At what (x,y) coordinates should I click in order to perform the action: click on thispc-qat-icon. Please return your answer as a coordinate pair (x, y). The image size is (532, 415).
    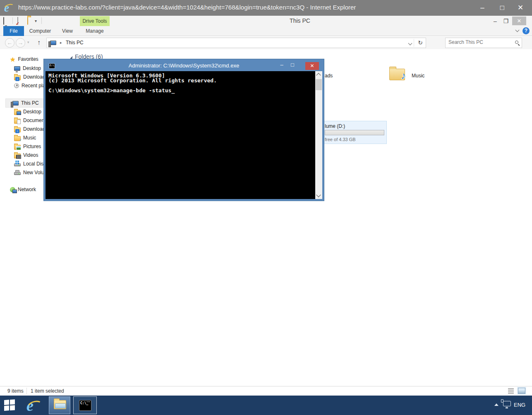
    Looking at the image, I should click on (4, 21).